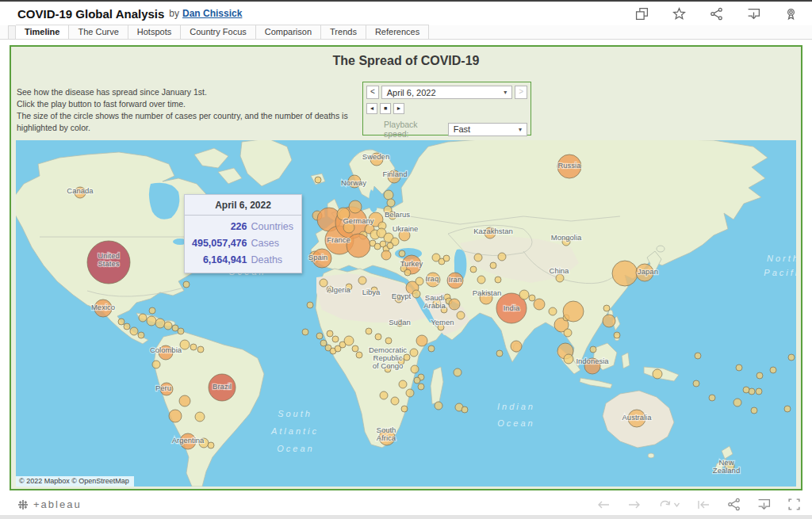 Image resolution: width=812 pixels, height=519 pixels. Describe the element at coordinates (372, 109) in the screenshot. I see `play-backward-button: ◄` at that location.